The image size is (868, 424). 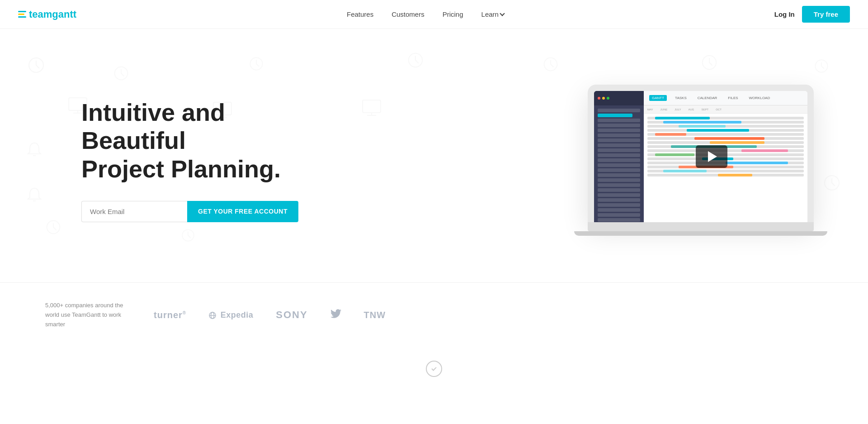 I want to click on gantt-tab-active: GANTT, so click(x=658, y=98).